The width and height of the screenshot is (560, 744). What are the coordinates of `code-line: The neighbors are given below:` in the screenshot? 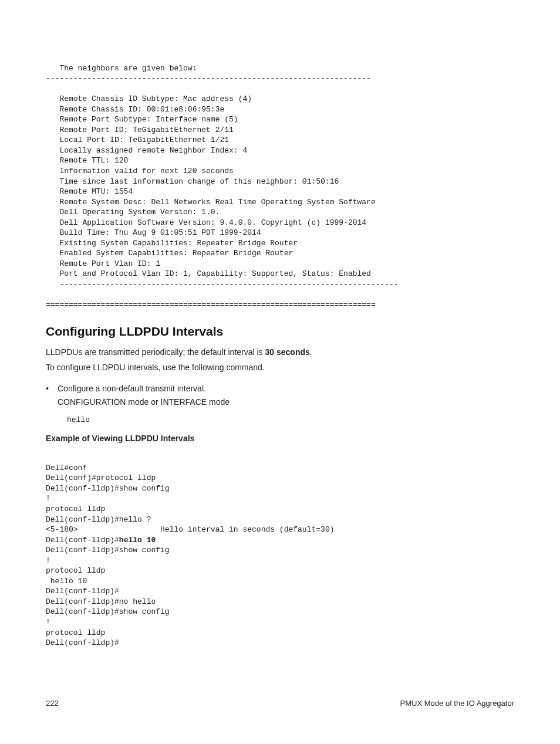 It's located at (121, 68).